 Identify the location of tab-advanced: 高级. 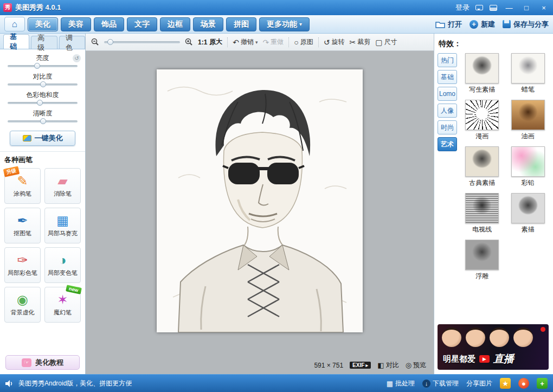
(44, 42).